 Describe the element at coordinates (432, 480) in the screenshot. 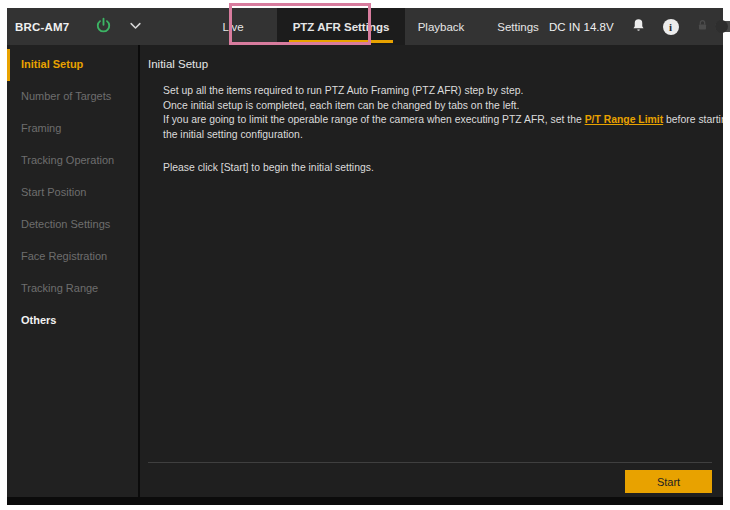

I see `footer: Start` at that location.